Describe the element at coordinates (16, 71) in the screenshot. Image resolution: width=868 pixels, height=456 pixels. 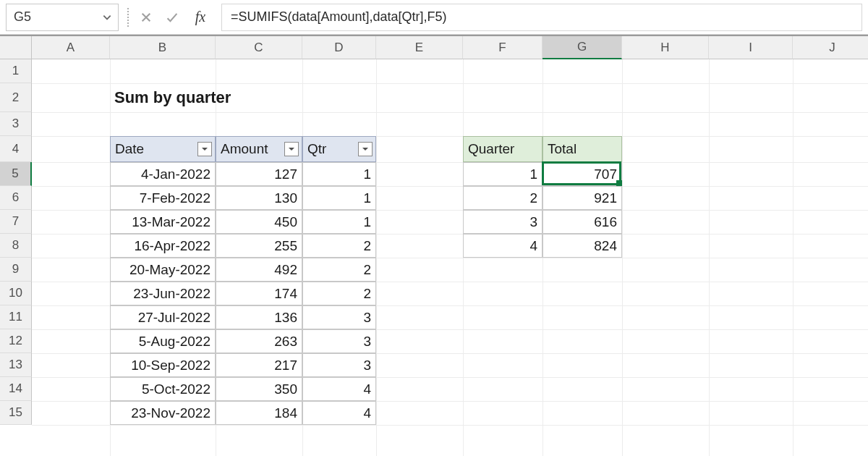
I see `row-header-1: 1` at that location.